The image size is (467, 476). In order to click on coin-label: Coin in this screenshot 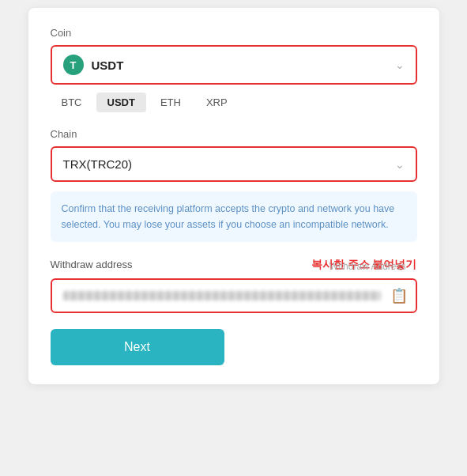, I will do `click(234, 33)`.